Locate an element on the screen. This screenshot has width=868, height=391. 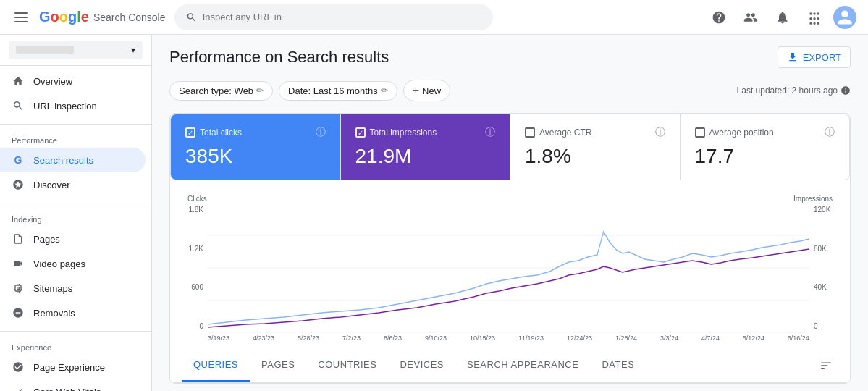
users-icon is located at coordinates (751, 17).